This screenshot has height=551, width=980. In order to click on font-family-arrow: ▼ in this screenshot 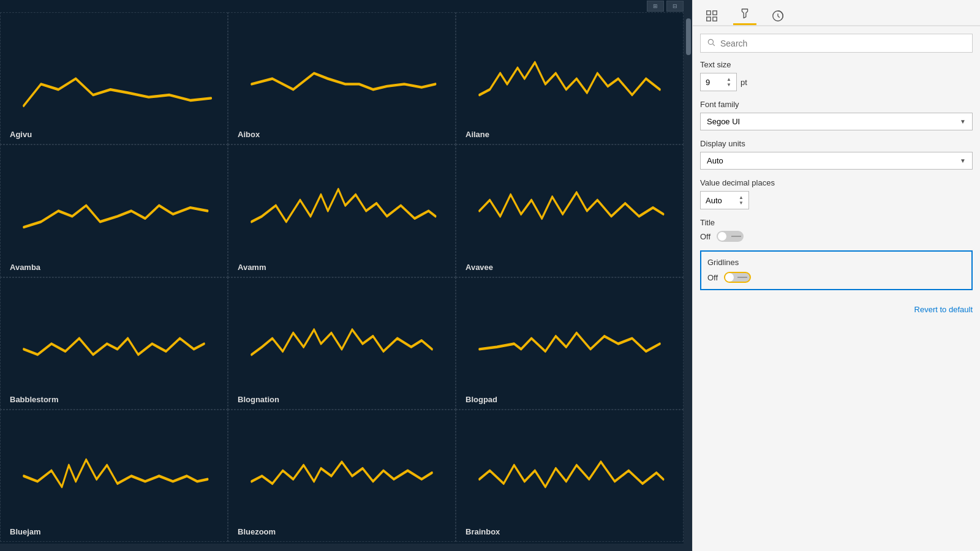, I will do `click(963, 121)`.